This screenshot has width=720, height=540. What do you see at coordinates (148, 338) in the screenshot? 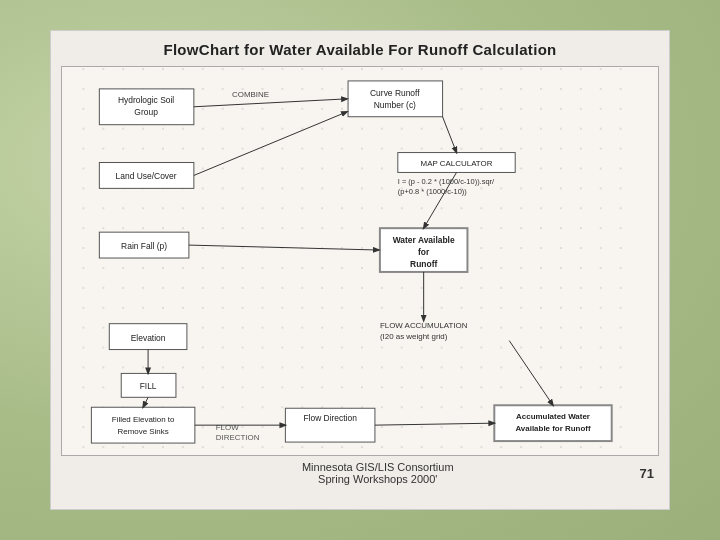
I see `elevation-label: Elevation` at bounding box center [148, 338].